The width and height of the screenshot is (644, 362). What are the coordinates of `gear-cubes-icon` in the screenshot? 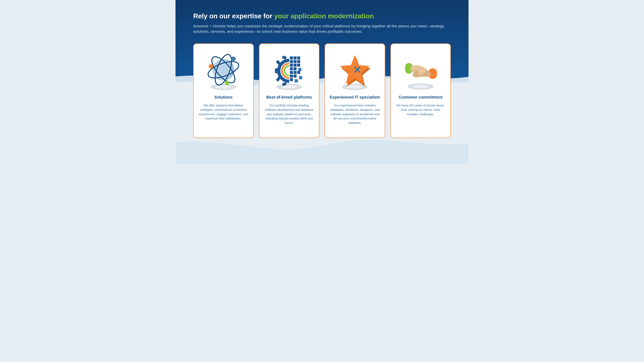 It's located at (289, 72).